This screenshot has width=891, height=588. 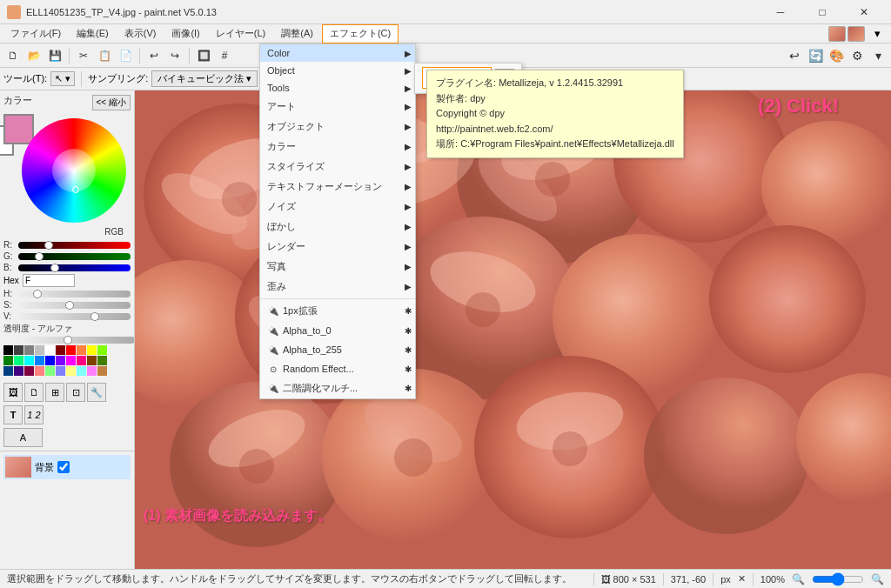 What do you see at coordinates (338, 146) in the screenshot?
I see `effects-menu-color2: カラー ▶` at bounding box center [338, 146].